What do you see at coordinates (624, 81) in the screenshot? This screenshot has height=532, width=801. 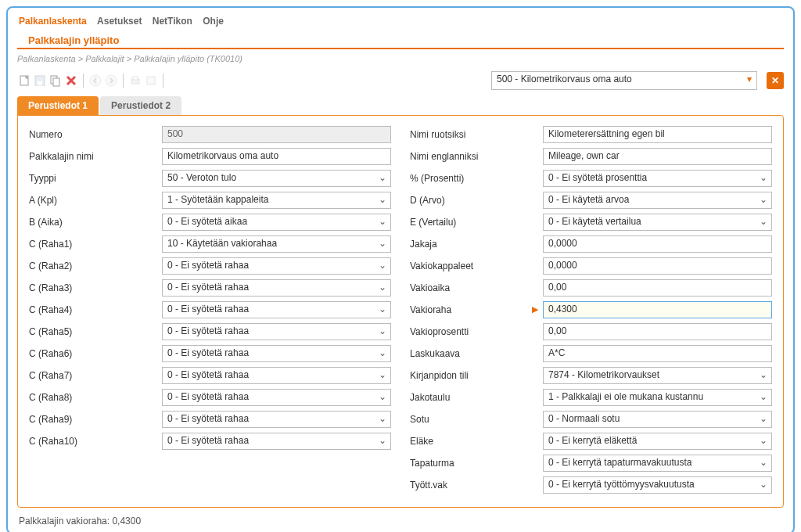 I see `record-selector: 500 - Kilometrikorvaus oma auto` at bounding box center [624, 81].